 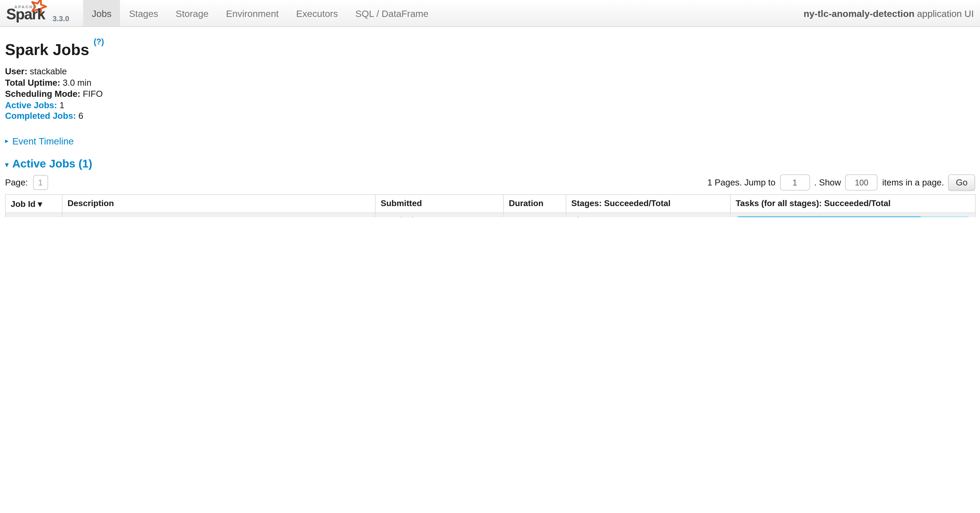 I want to click on tab-environment: Environment, so click(x=252, y=13).